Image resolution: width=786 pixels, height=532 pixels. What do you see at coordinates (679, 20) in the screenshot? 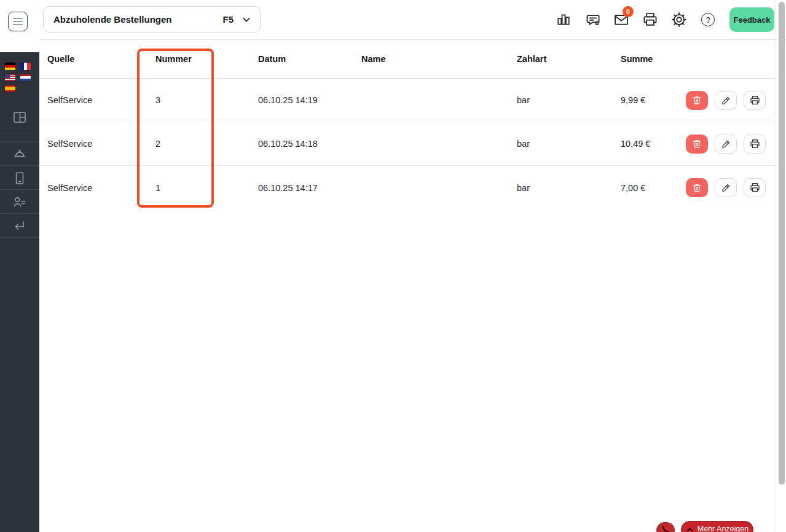
I see `settings-button` at bounding box center [679, 20].